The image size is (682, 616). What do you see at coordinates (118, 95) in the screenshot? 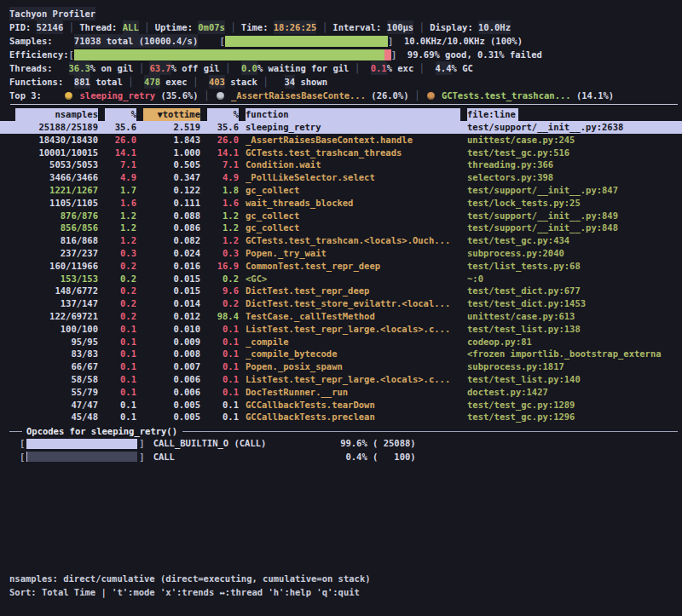
I see `top1-name: sleeping_retry` at bounding box center [118, 95].